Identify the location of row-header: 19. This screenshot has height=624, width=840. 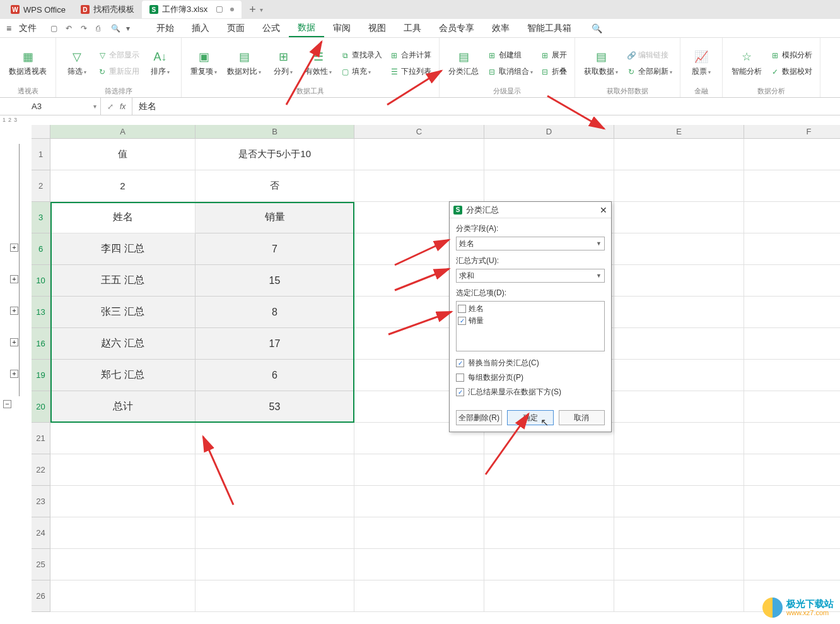
(41, 375).